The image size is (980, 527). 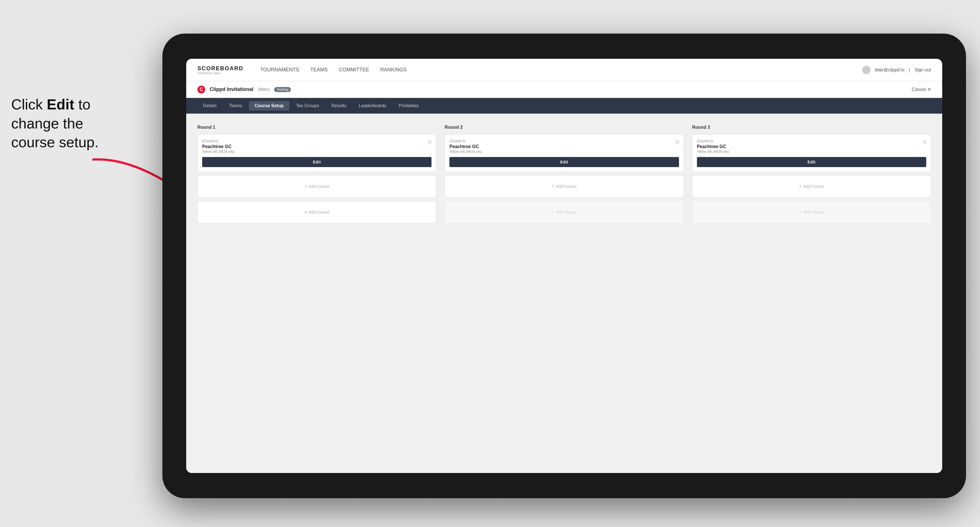 I want to click on tournament-name: Clippd Invitational, so click(x=231, y=89).